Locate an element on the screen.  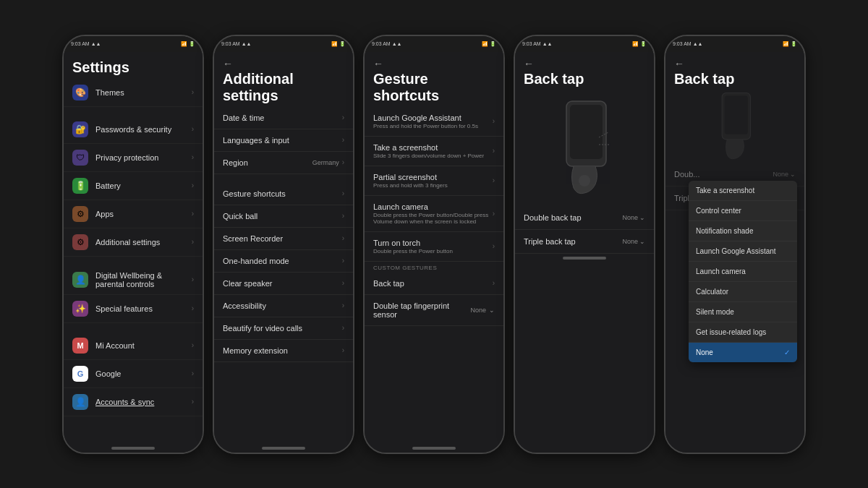
phone4-header: ← Back tap is located at coordinates (584, 71).